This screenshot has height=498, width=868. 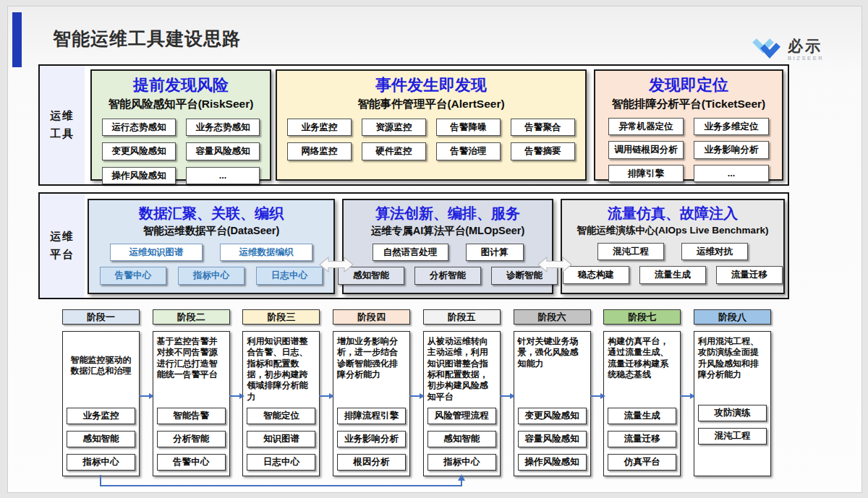 I want to click on phase-item: 容量风险感知, so click(x=553, y=439).